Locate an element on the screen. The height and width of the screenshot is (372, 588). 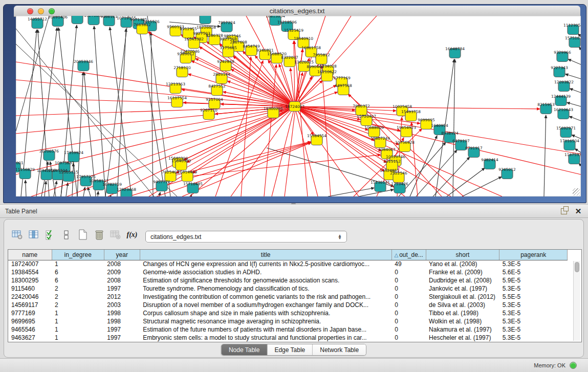
import-table-icon-disabled is located at coordinates (116, 235).